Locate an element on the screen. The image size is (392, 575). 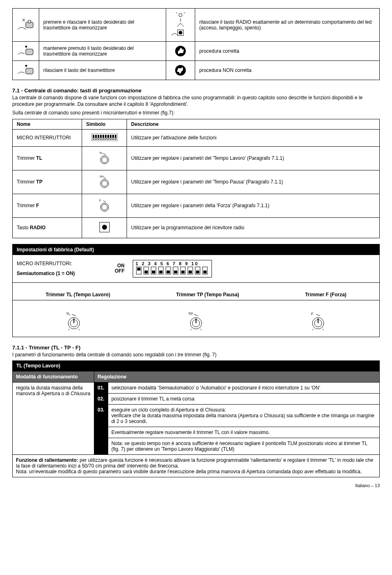
section-7-1-title: 7.1 - Centrale di comando: tasti di prog… is located at coordinates (196, 91).